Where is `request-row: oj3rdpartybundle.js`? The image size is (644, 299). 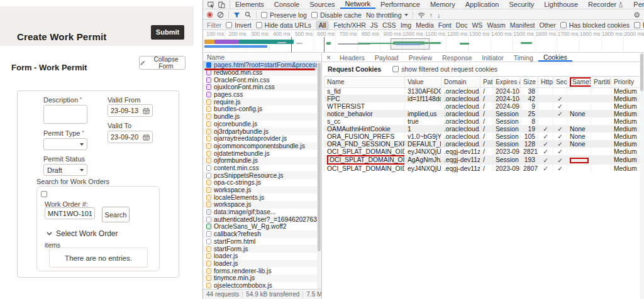 request-row: oj3rdpartybundle.js is located at coordinates (260, 131).